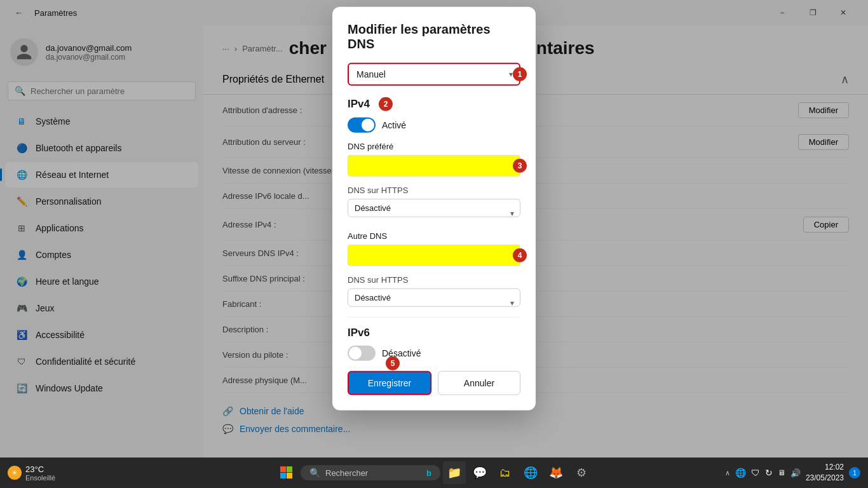 Image resolution: width=868 pixels, height=488 pixels. I want to click on time-block: 12:02 23/05/2023, so click(825, 473).